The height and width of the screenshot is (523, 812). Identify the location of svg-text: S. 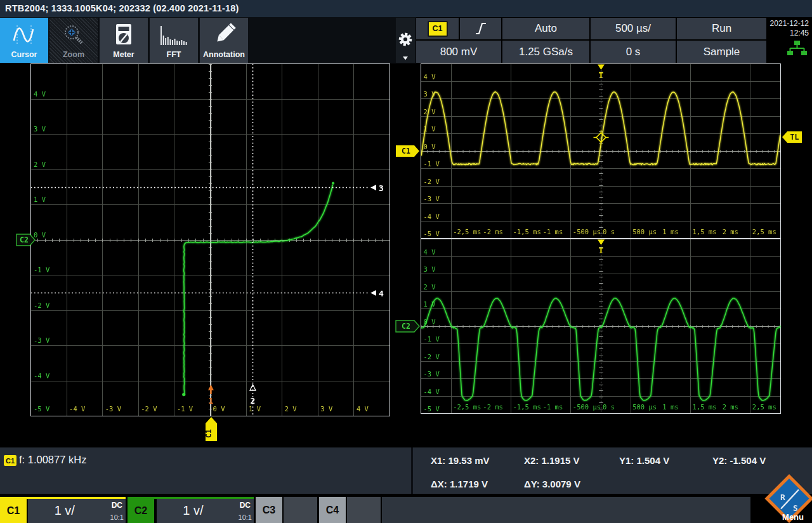
(796, 508).